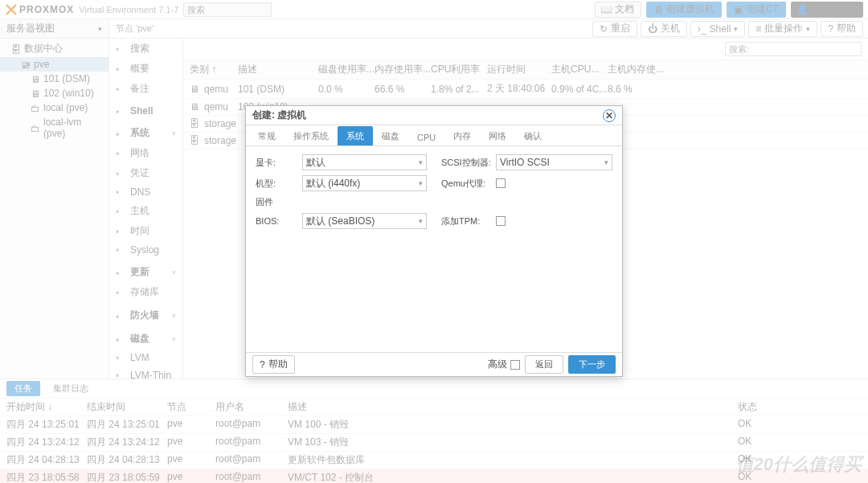 This screenshot has width=868, height=483. I want to click on machine-select: 默认 (i440fx)▾, so click(365, 183).